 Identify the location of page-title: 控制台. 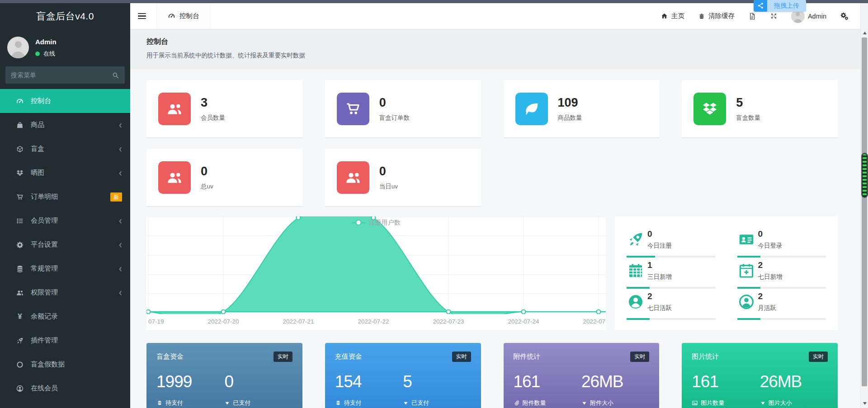
(495, 42).